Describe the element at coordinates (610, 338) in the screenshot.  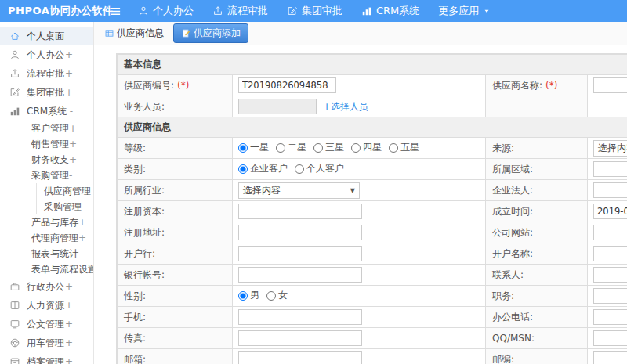
I see `qq-msn-input` at that location.